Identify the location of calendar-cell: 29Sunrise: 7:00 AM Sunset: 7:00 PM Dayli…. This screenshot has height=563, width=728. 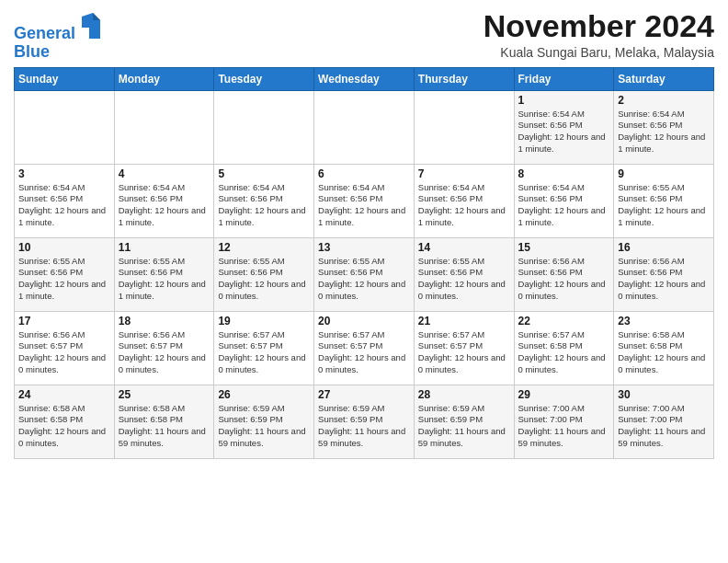
(564, 421).